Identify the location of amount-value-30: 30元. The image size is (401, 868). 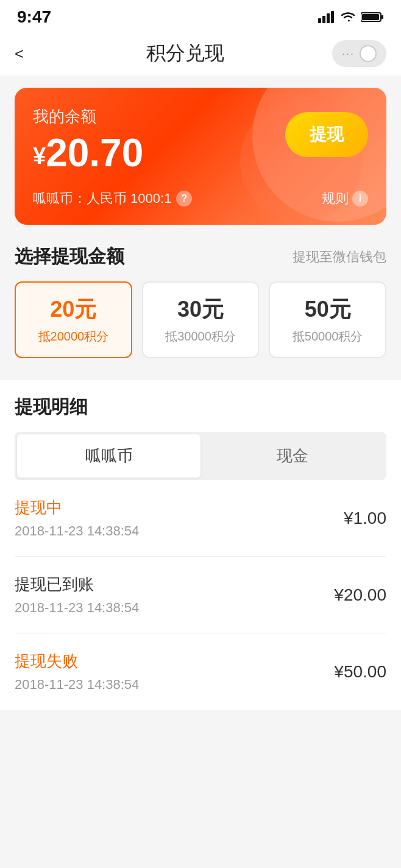
(201, 309).